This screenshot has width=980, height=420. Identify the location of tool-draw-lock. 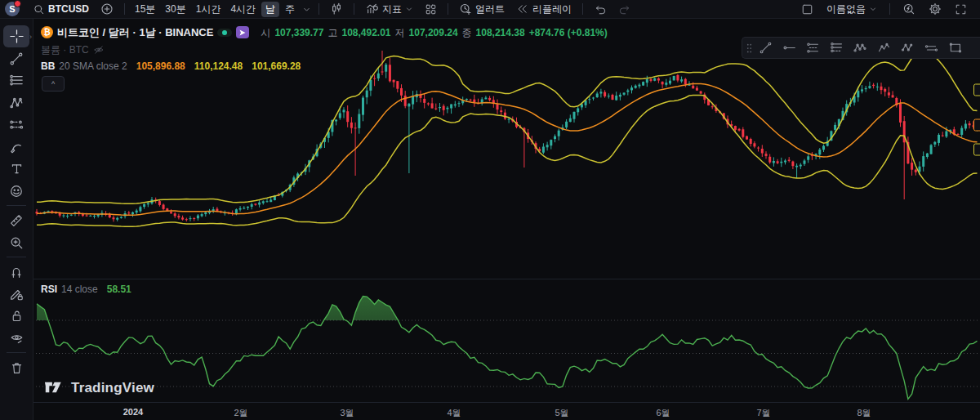
(16, 294).